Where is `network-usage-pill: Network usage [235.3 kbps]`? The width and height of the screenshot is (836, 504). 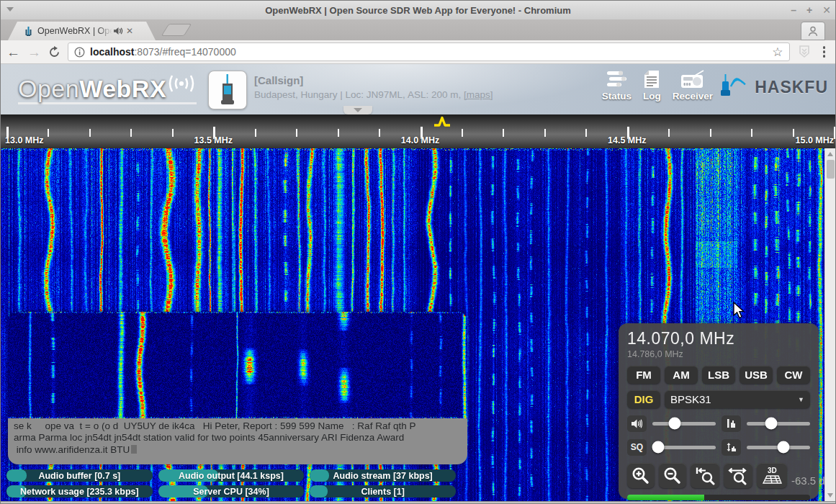 network-usage-pill: Network usage [235.3 kbps] is located at coordinates (79, 491).